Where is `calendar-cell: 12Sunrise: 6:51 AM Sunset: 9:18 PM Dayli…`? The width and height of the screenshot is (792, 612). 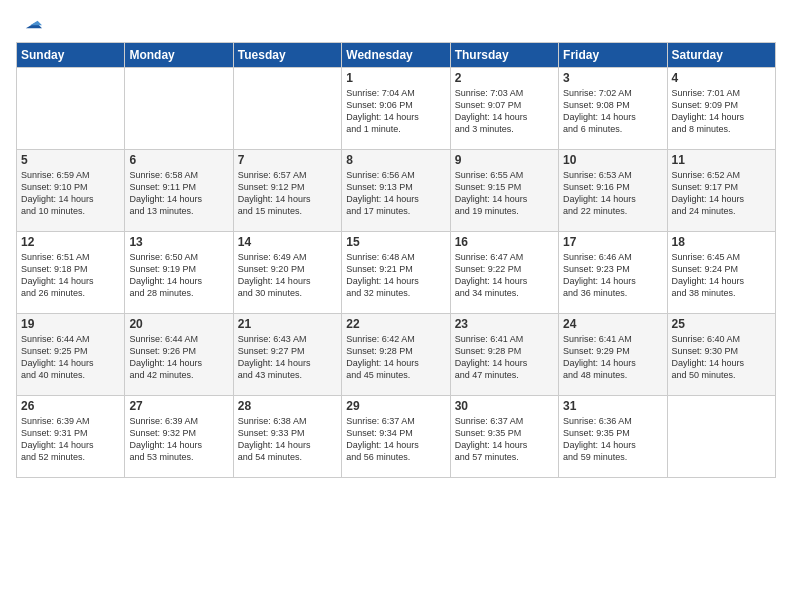 calendar-cell: 12Sunrise: 6:51 AM Sunset: 9:18 PM Dayli… is located at coordinates (71, 273).